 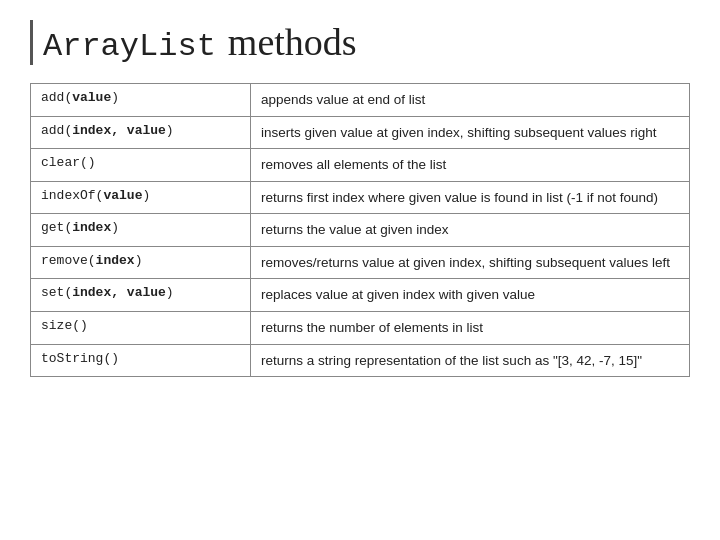 I want to click on description-cell: removes all elements of the list, so click(x=470, y=166).